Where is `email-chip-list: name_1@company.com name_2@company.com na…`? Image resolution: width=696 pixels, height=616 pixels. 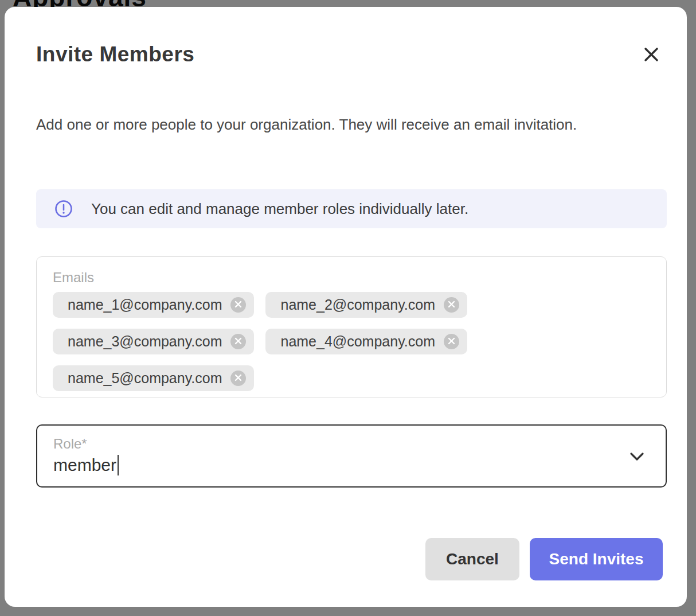 email-chip-list: name_1@company.com name_2@company.com na… is located at coordinates (311, 342).